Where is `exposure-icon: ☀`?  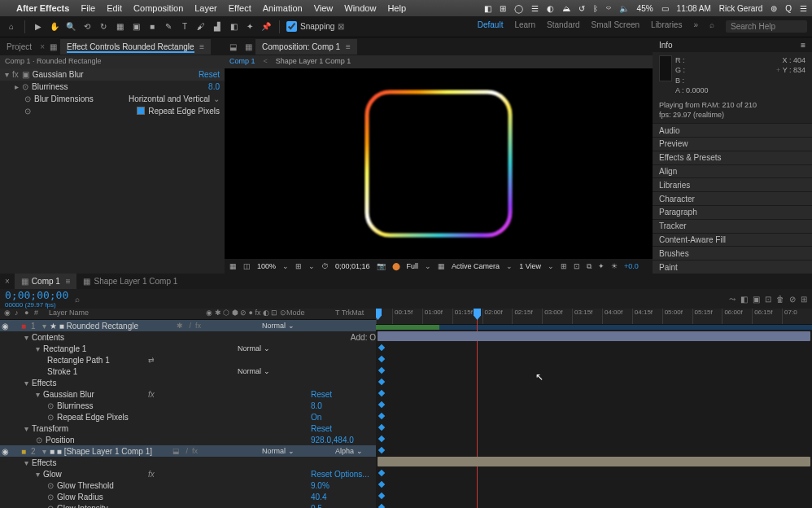 exposure-icon: ☀ is located at coordinates (614, 266).